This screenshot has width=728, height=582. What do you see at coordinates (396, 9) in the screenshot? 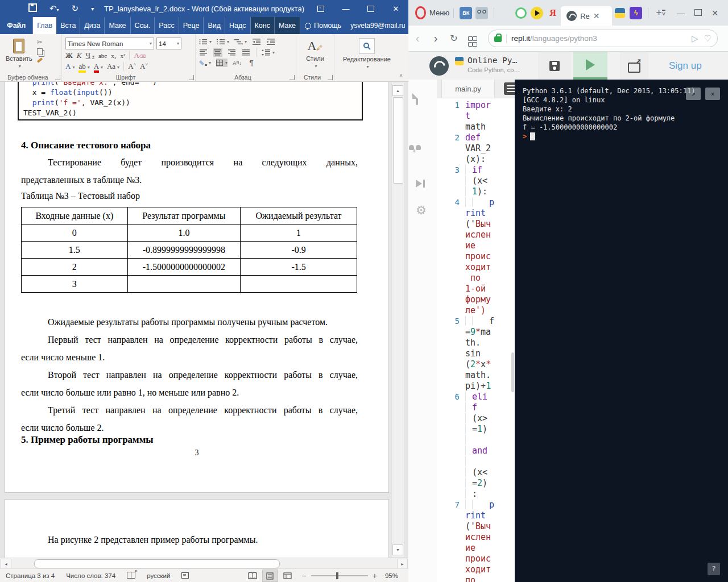
I see `close-button: ✕` at bounding box center [396, 9].